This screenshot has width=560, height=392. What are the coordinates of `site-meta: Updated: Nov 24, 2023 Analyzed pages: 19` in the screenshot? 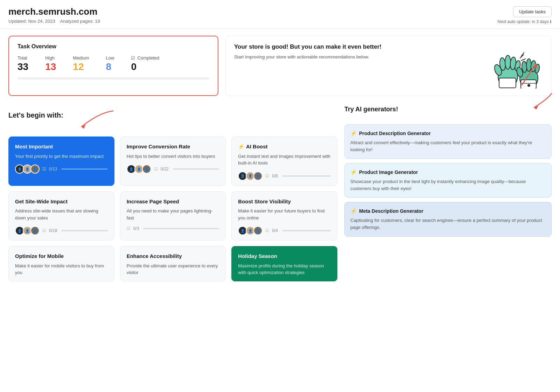 It's located at (54, 21).